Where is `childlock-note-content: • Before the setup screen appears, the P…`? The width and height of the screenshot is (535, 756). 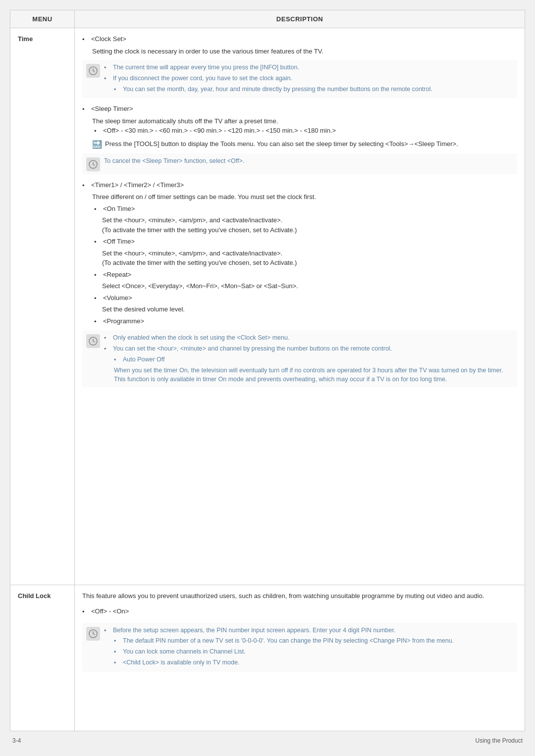 childlock-note-content: • Before the setup screen appears, the P… is located at coordinates (309, 648).